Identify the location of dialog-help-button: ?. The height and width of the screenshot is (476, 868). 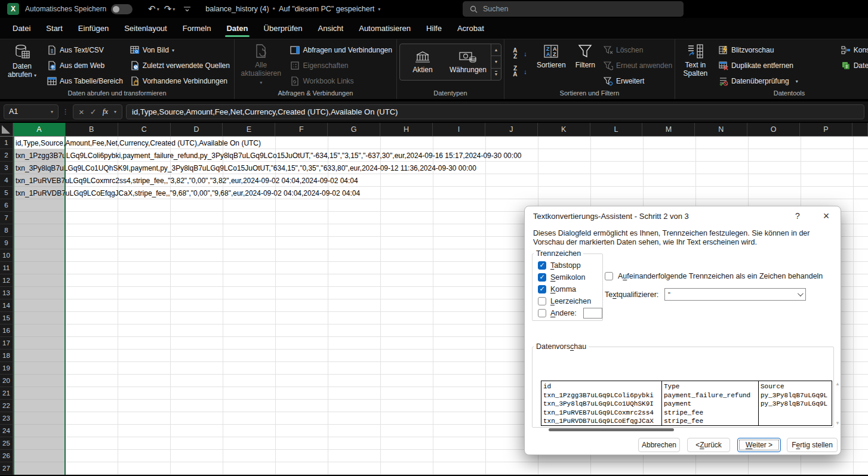
(798, 216).